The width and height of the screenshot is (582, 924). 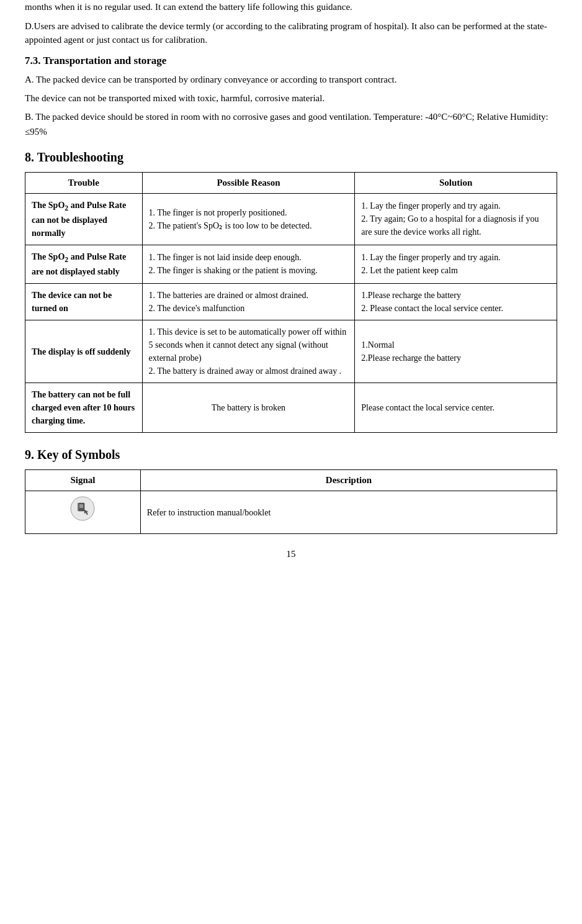 What do you see at coordinates (349, 513) in the screenshot?
I see `symbol-desc-0: Refer to instruction manual/booklet` at bounding box center [349, 513].